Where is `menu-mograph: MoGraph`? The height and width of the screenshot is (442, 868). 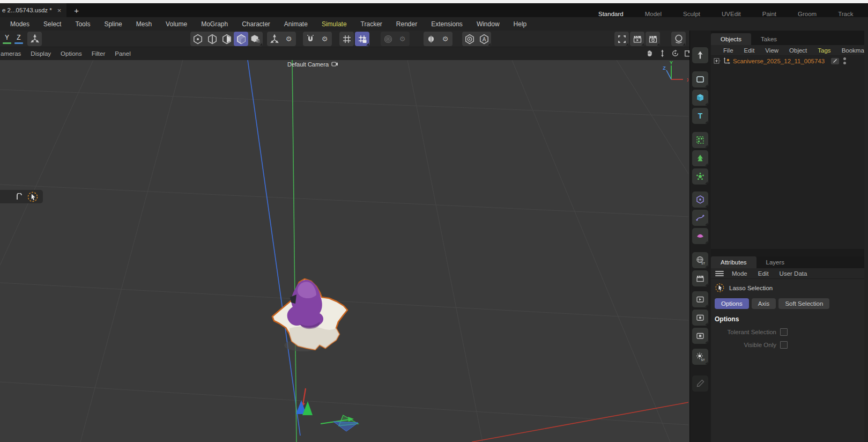 menu-mograph: MoGraph is located at coordinates (214, 24).